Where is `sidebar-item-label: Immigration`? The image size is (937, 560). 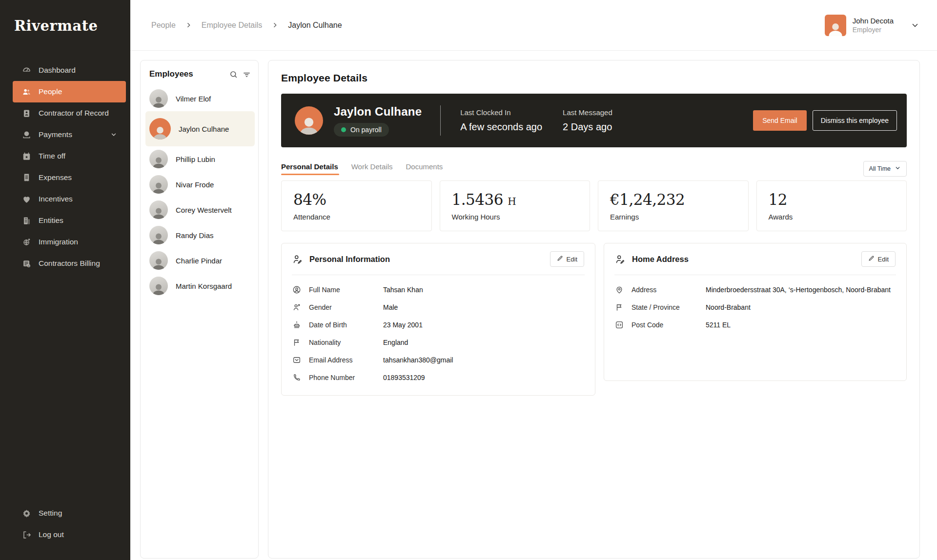
sidebar-item-label: Immigration is located at coordinates (59, 242).